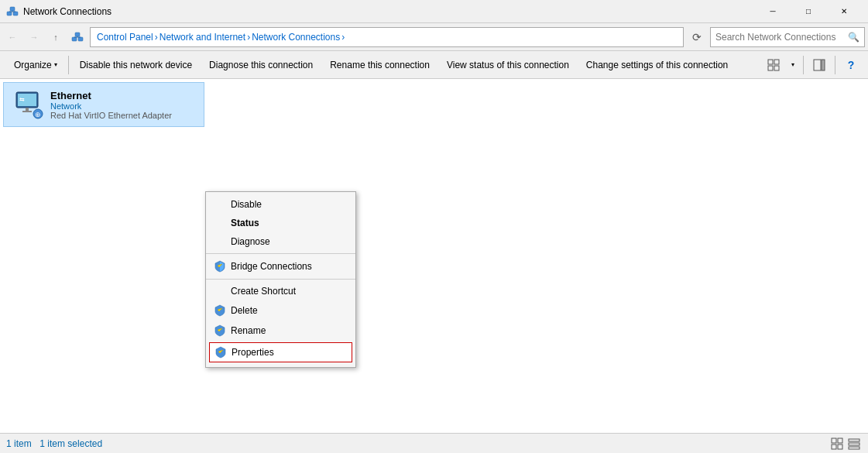 The image size is (868, 453). I want to click on organize-button: Organize ▾, so click(36, 65).